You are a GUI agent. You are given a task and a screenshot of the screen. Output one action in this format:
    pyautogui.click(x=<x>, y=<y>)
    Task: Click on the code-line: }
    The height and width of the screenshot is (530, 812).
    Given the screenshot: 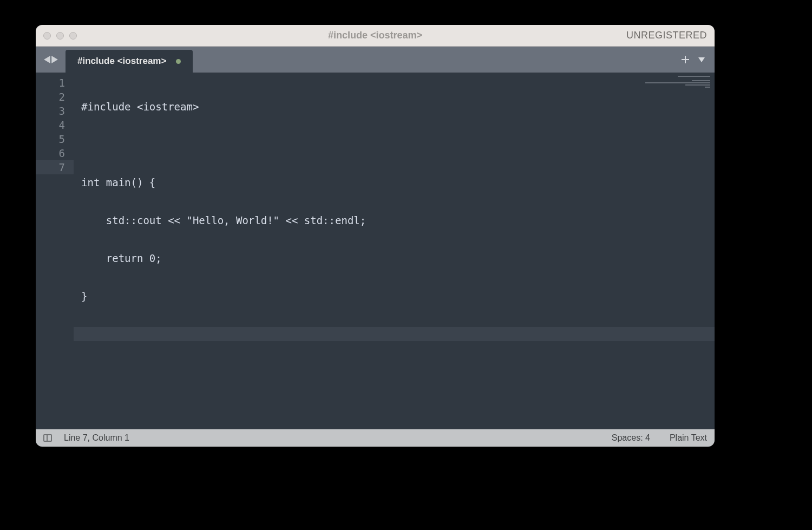 What is the action you would take?
    pyautogui.click(x=394, y=296)
    